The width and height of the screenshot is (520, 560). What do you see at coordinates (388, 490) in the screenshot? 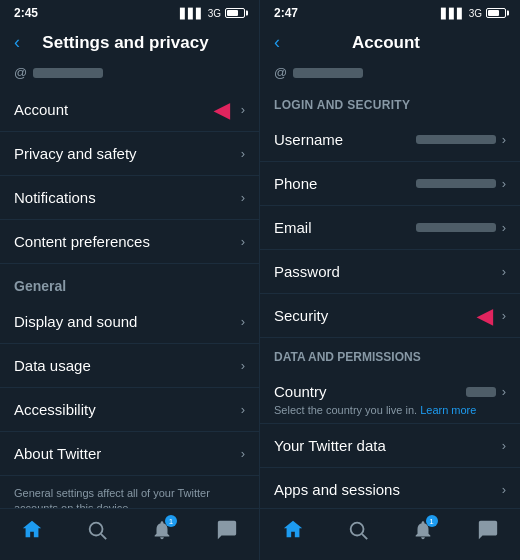
I see `apps-label: Apps and sessions` at bounding box center [388, 490].